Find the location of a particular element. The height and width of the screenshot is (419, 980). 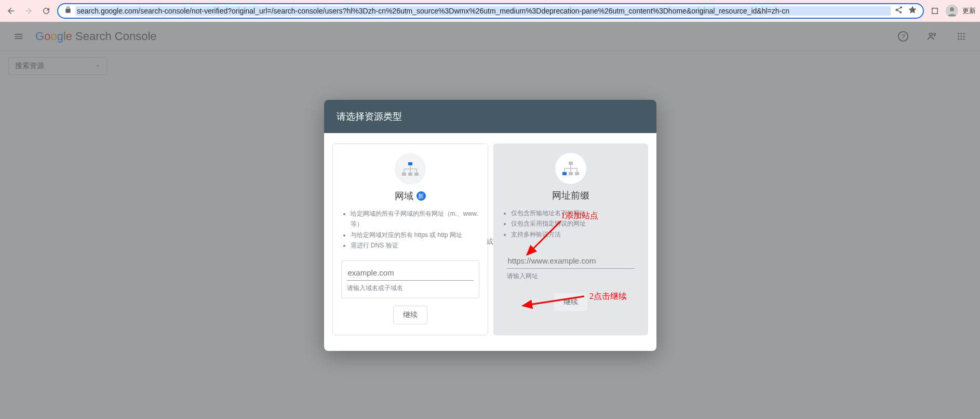

lock-icon is located at coordinates (68, 11).